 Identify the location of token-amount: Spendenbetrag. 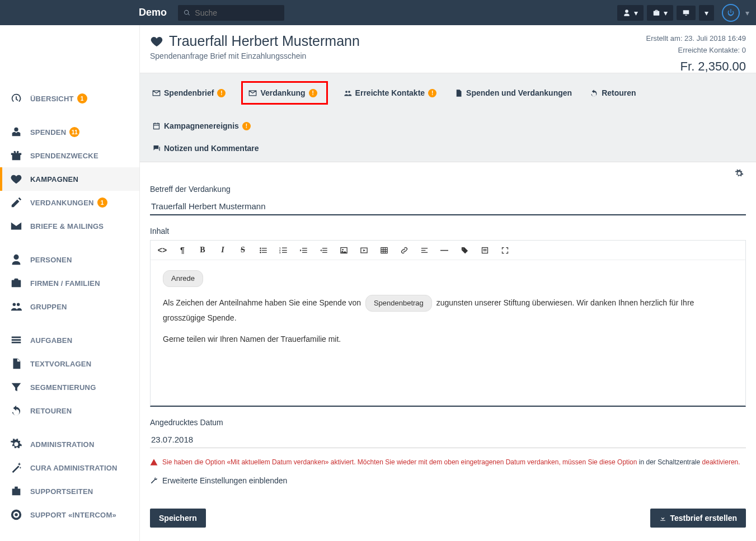
(398, 303).